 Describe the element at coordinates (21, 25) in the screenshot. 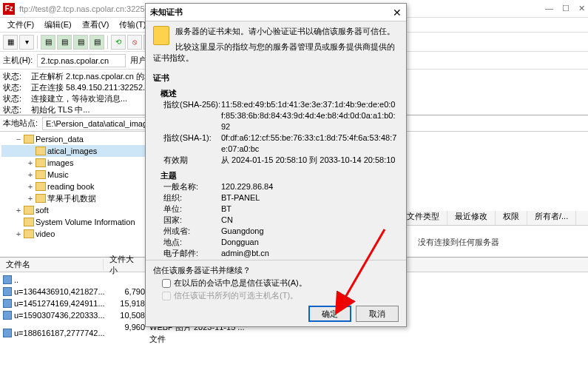

I see `menu-file: 文件(F)` at that location.